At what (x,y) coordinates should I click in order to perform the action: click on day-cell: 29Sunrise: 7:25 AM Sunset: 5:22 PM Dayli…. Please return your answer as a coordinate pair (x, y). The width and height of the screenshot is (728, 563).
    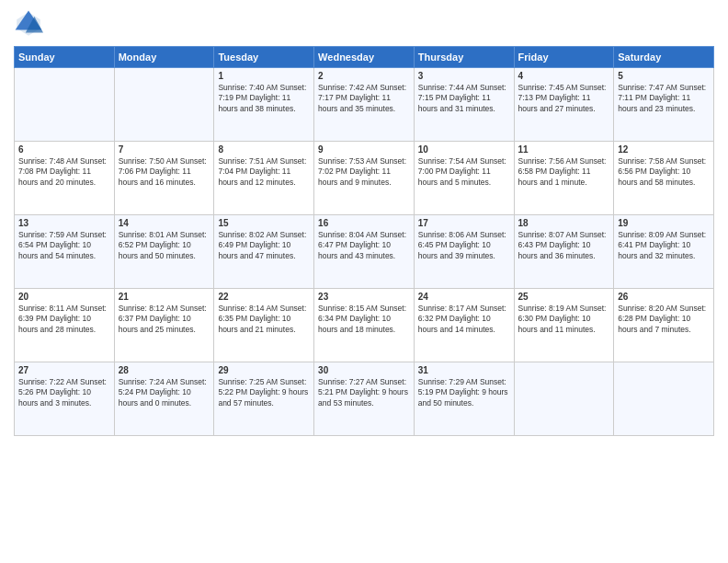
    Looking at the image, I should click on (265, 399).